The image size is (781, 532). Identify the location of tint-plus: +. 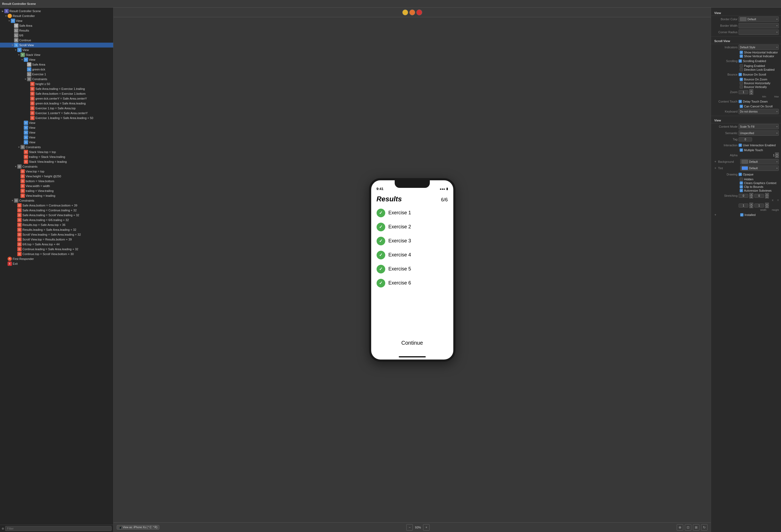
(715, 168).